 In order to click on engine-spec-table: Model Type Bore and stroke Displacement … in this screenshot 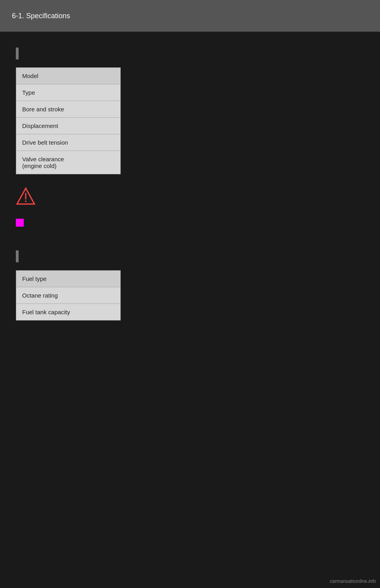, I will do `click(68, 121)`.